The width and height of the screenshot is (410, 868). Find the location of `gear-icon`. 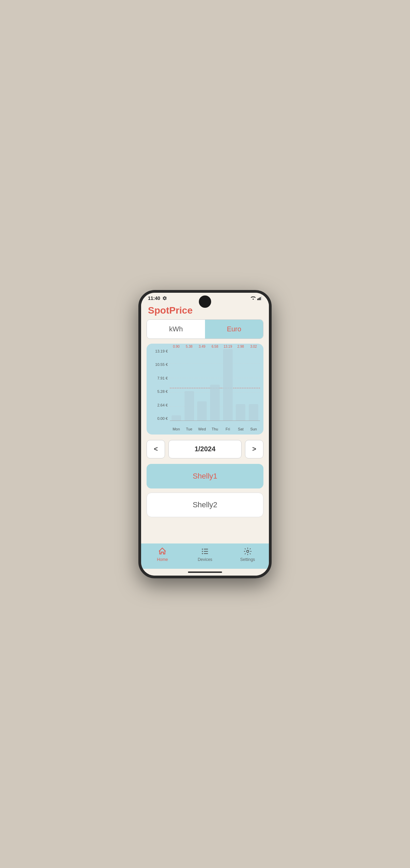

gear-icon is located at coordinates (165, 298).